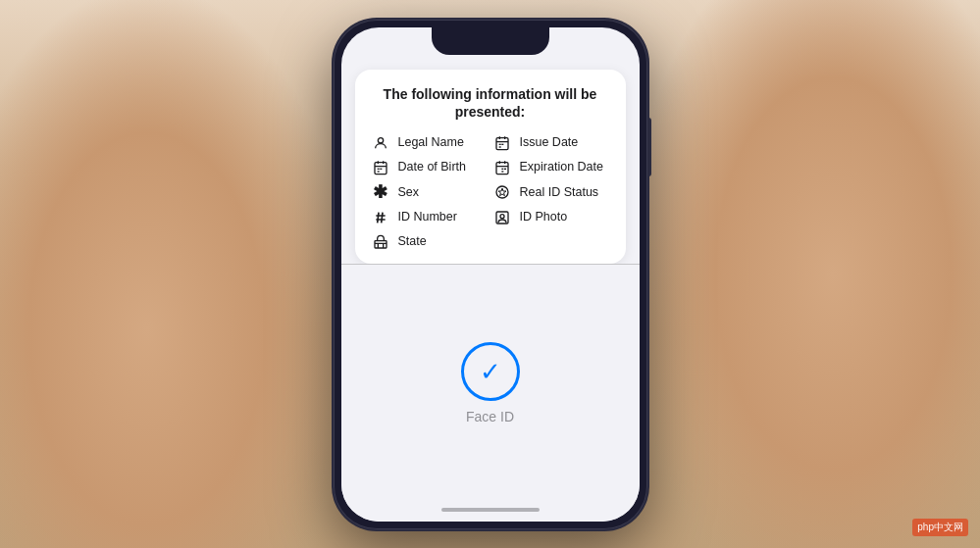  I want to click on face-id-label: Face ID, so click(490, 417).